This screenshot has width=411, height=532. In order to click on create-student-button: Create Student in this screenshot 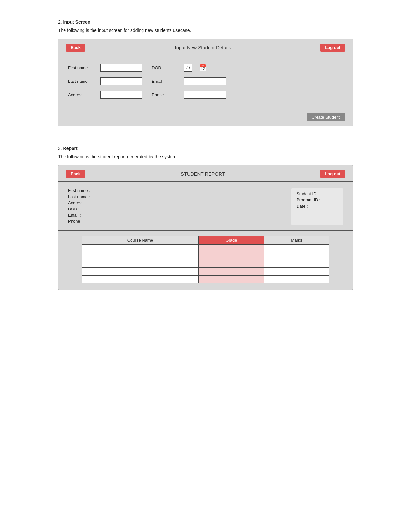, I will do `click(326, 117)`.